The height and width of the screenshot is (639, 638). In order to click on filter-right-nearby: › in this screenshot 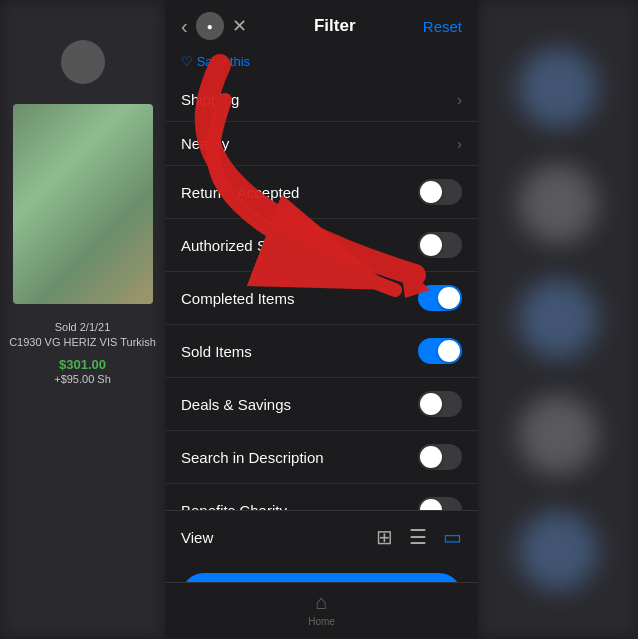, I will do `click(460, 144)`.